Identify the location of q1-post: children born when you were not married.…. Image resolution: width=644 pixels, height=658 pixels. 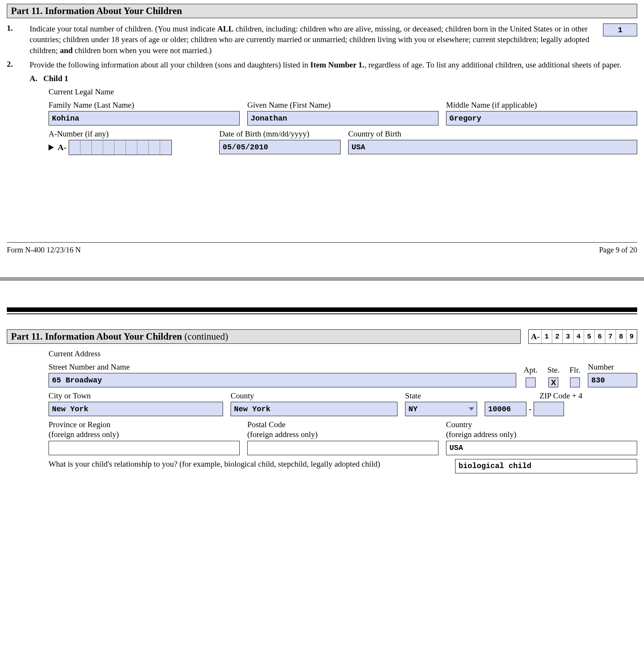
(142, 50).